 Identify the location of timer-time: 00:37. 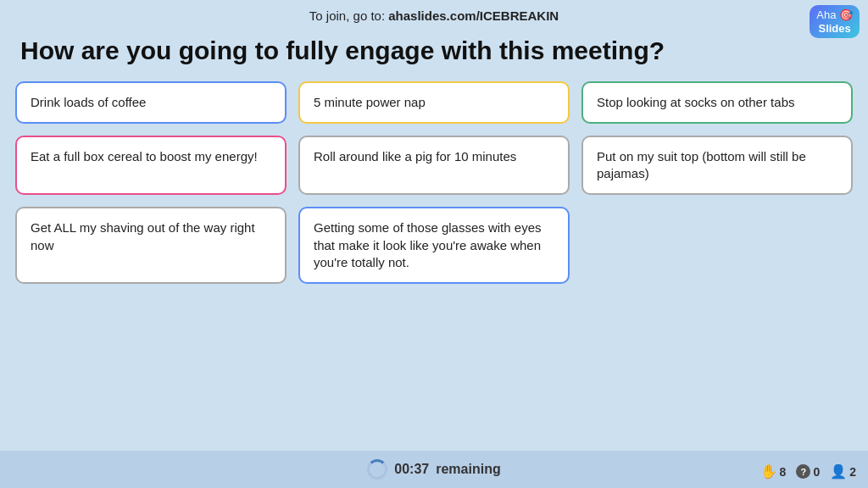
(412, 469).